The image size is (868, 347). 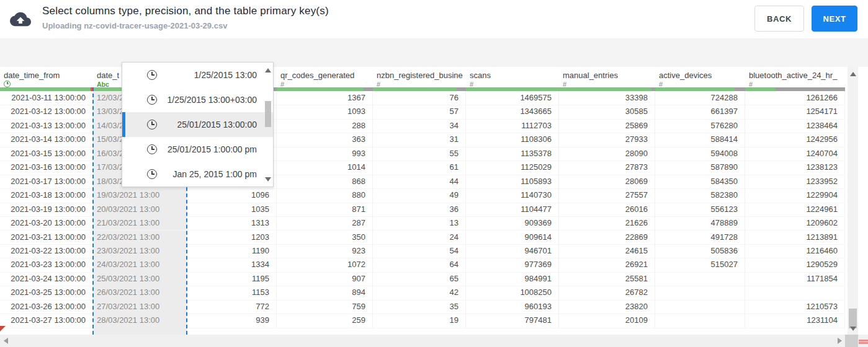 I want to click on resize-grip-icon, so click(x=864, y=342).